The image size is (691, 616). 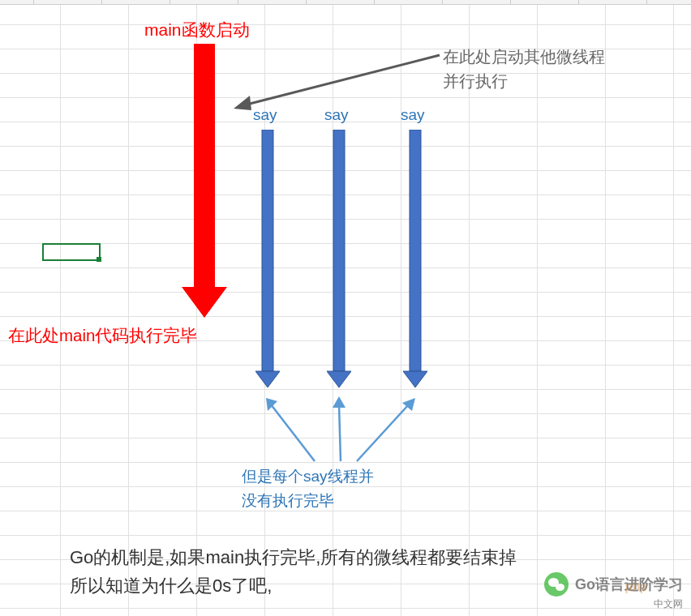 What do you see at coordinates (294, 571) in the screenshot?
I see `bottom-explanation: Go的机制是,如果main执行完毕,所有的微线程都要结束掉 所以知道为什么是0s…` at bounding box center [294, 571].